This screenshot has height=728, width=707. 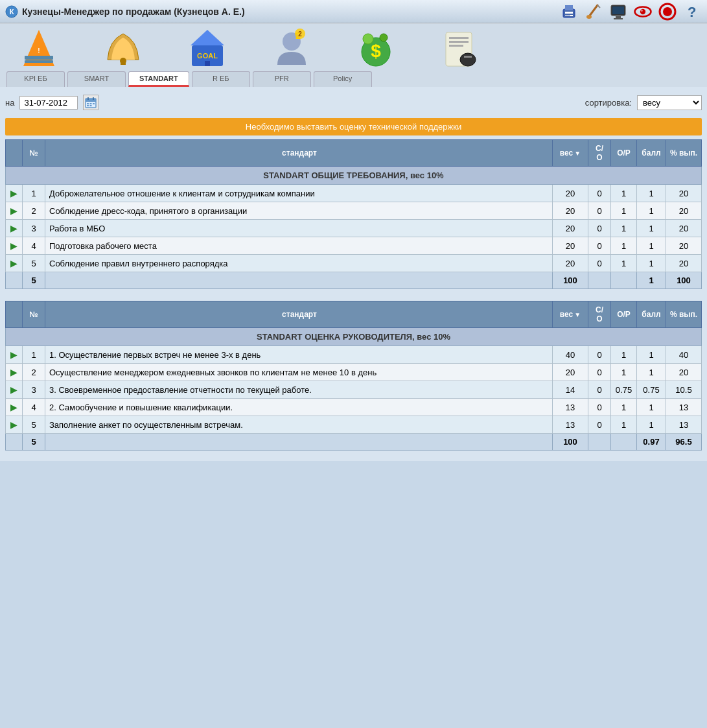 I want to click on sum-vyp: 96.5, so click(x=684, y=442).